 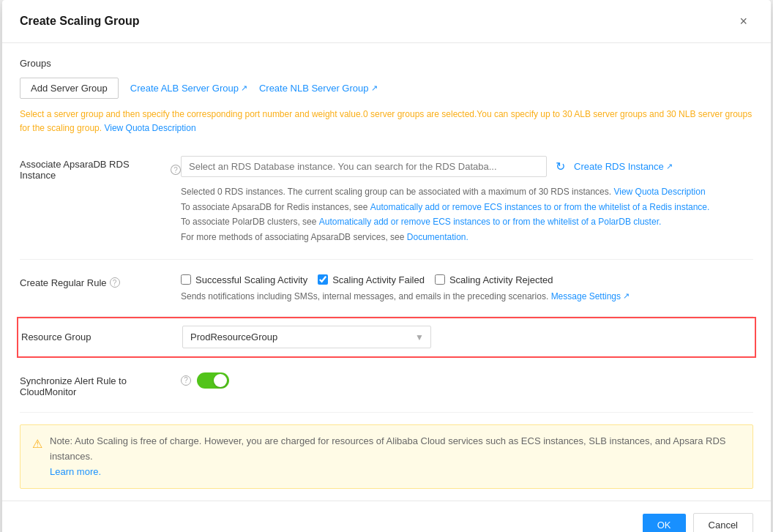 I want to click on rule-help-icon: ?, so click(x=115, y=282).